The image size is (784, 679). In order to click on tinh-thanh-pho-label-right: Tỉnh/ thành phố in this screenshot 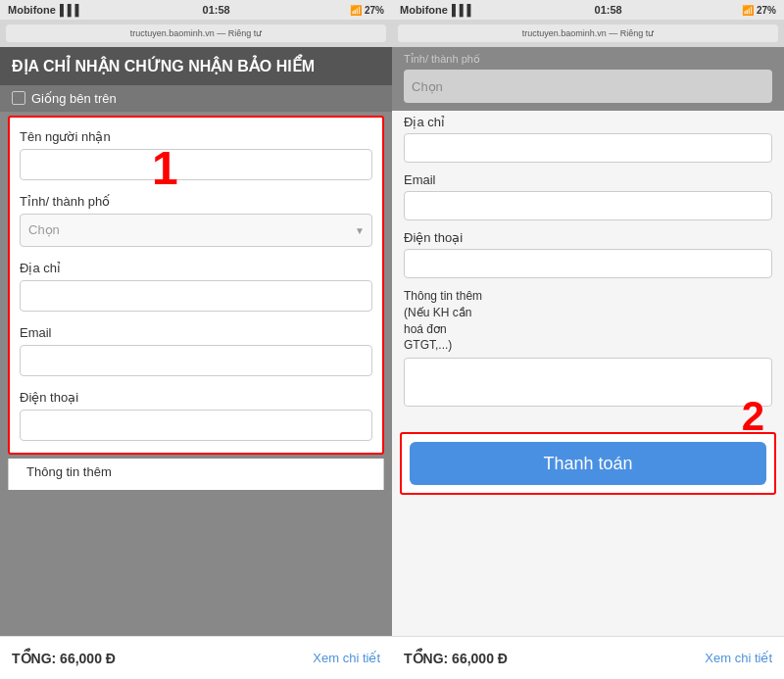, I will do `click(588, 59)`.